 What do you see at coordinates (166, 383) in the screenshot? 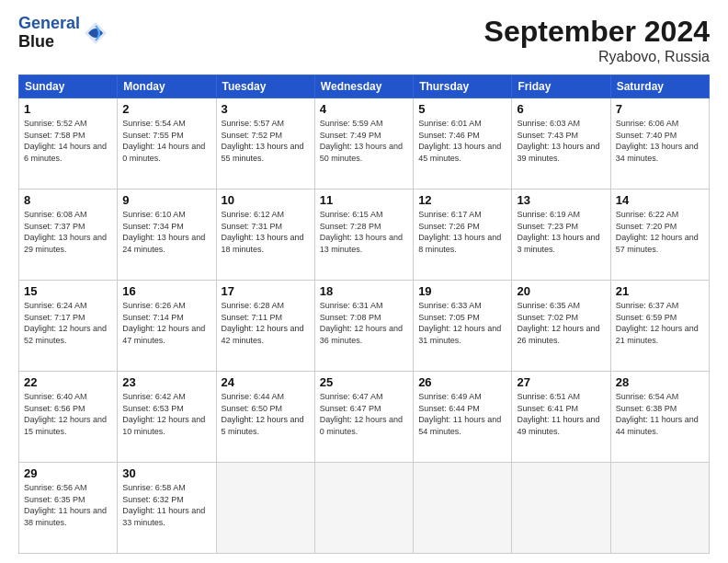
I see `day-number: 23` at bounding box center [166, 383].